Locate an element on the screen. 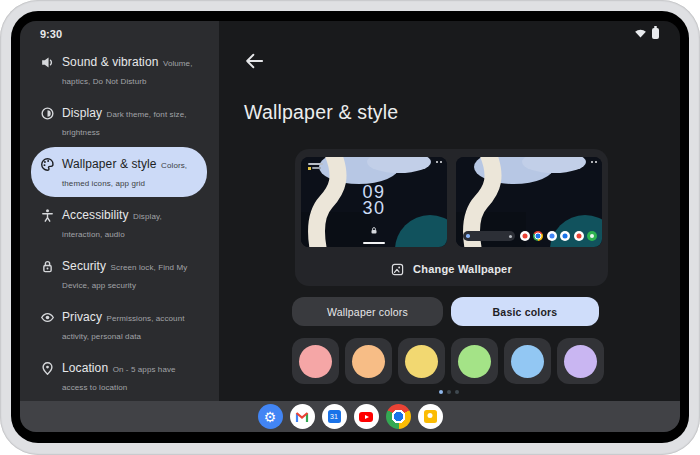 This screenshot has height=455, width=700. status-time: 9:30 is located at coordinates (120, 35).